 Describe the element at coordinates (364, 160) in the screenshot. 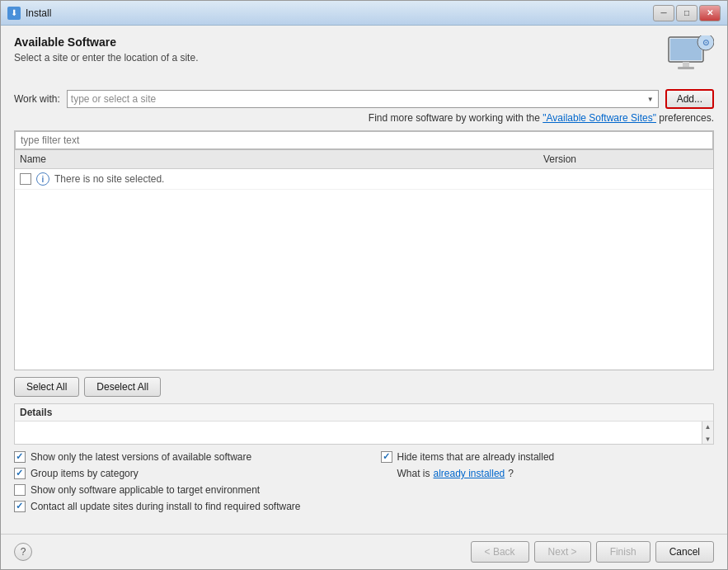

I see `table-header: Name Version` at that location.